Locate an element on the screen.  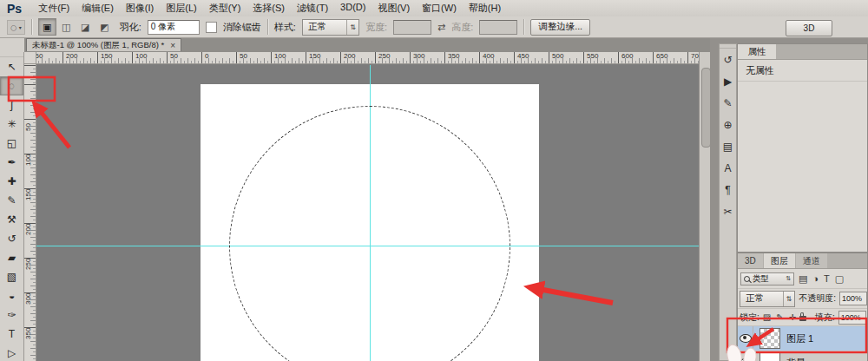
menu-item: 选择(S) is located at coordinates (269, 9).